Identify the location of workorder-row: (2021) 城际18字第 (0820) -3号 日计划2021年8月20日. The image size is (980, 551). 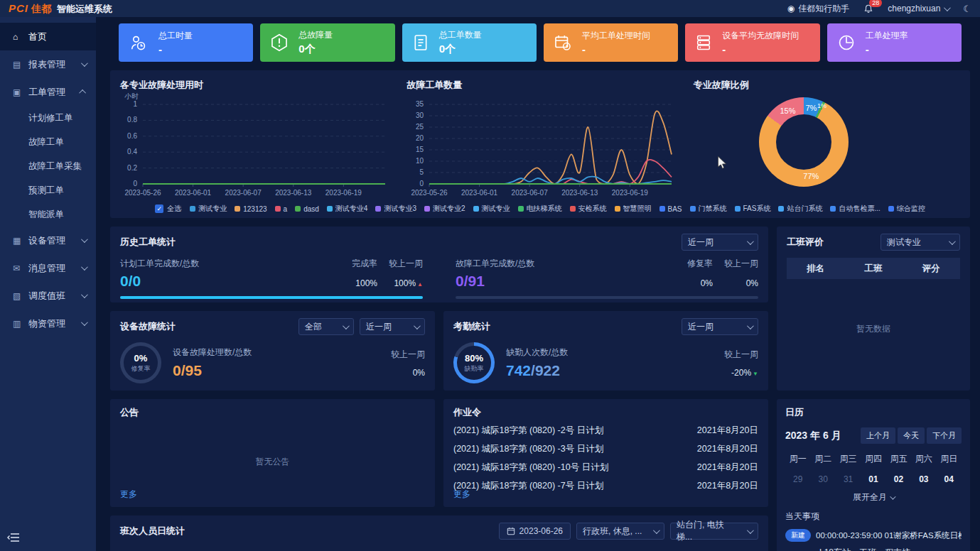
(605, 449).